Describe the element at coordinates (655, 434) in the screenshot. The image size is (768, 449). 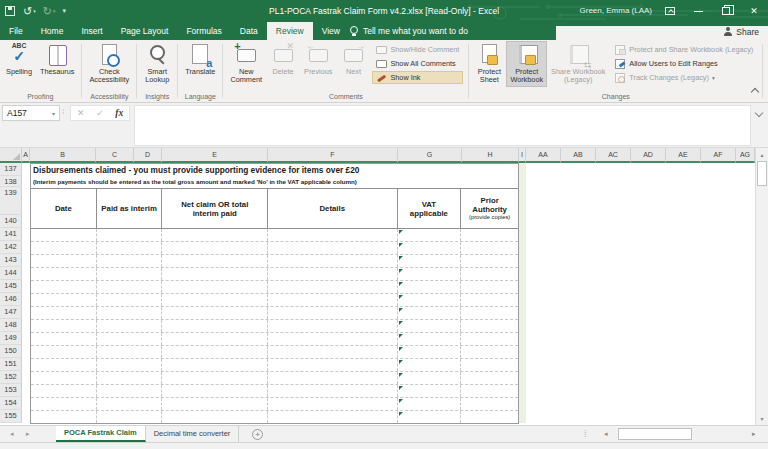
I see `horizontal-scroll-thumb` at that location.